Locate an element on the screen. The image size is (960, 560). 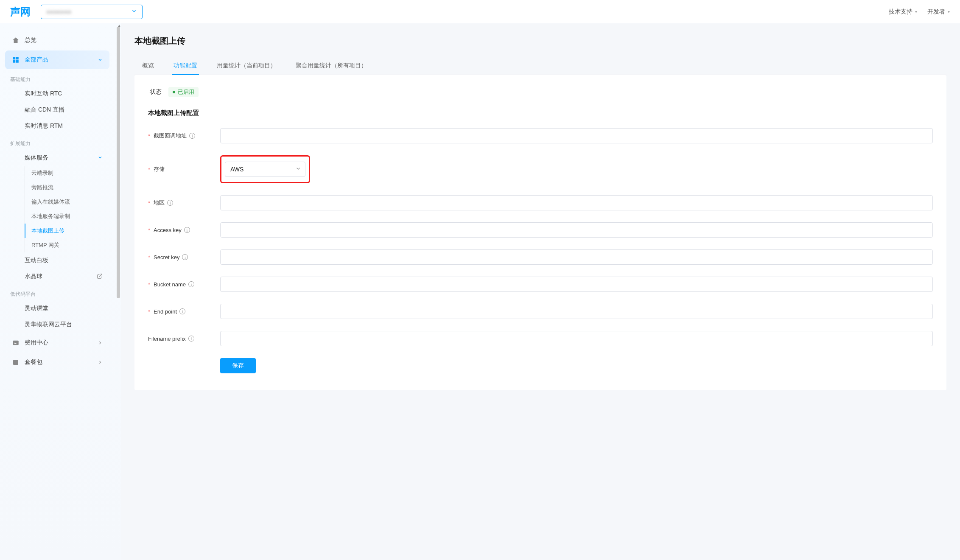
form-label: * Secret key i is located at coordinates (184, 257).